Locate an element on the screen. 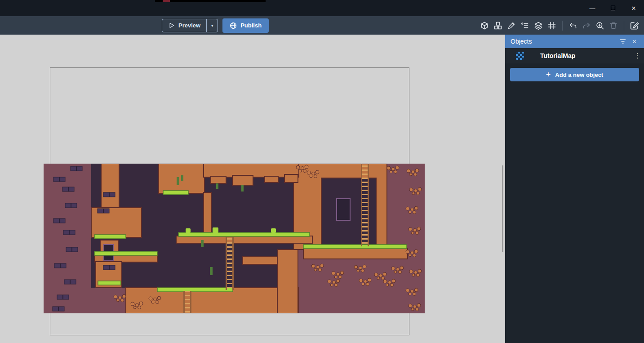  toolbar-right-icons is located at coordinates (560, 25).